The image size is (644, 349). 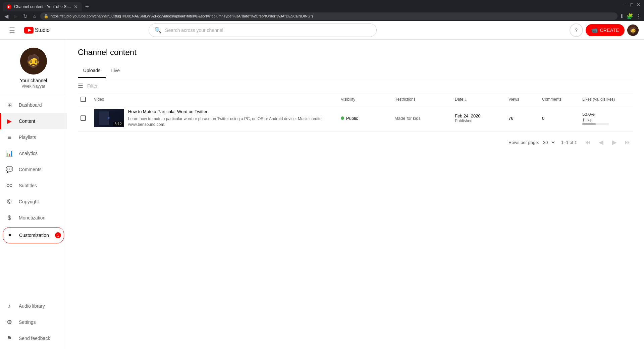 I want to click on reload-button: ↻, so click(x=25, y=16).